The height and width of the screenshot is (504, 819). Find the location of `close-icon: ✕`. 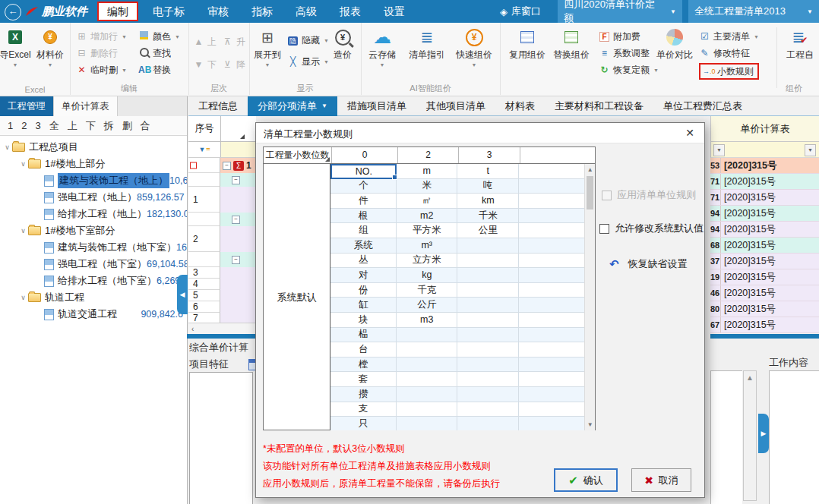

close-icon: ✕ is located at coordinates (690, 133).